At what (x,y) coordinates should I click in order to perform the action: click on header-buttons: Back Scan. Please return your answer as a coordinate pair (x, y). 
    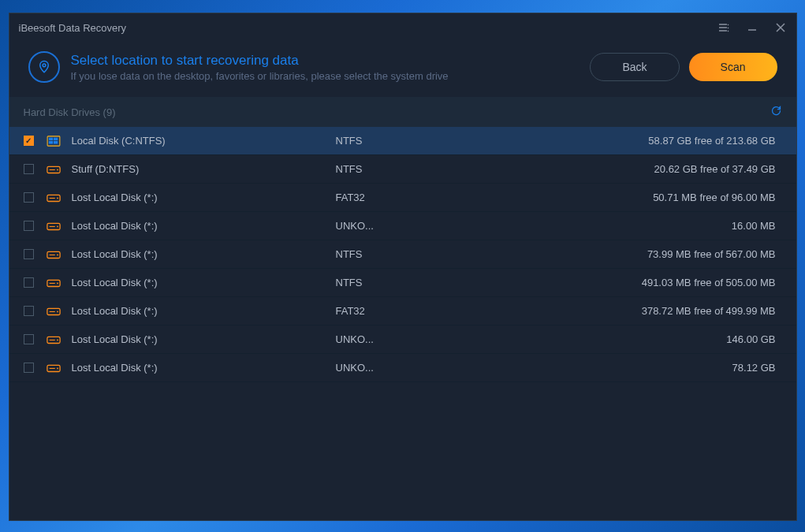
    Looking at the image, I should click on (683, 67).